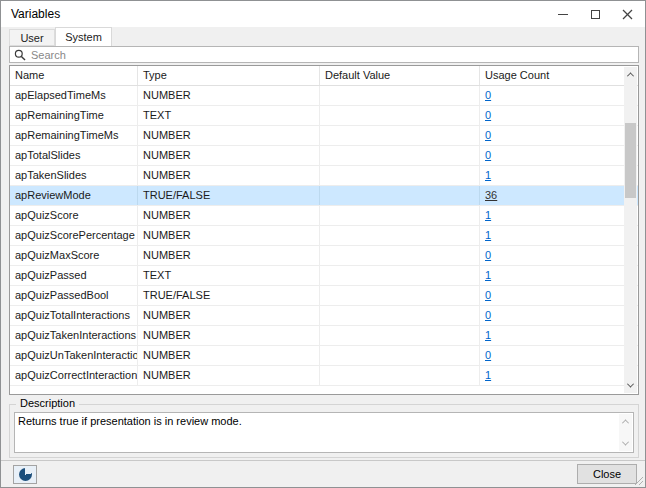 Image resolution: width=646 pixels, height=488 pixels. What do you see at coordinates (74, 116) in the screenshot?
I see `cell-name: apRemainingTime` at bounding box center [74, 116].